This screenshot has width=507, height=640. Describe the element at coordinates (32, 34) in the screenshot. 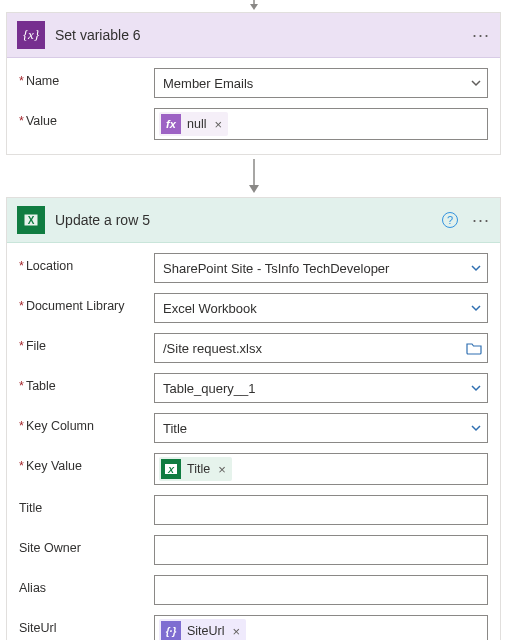

I see `svg-text: {x}` at that location.